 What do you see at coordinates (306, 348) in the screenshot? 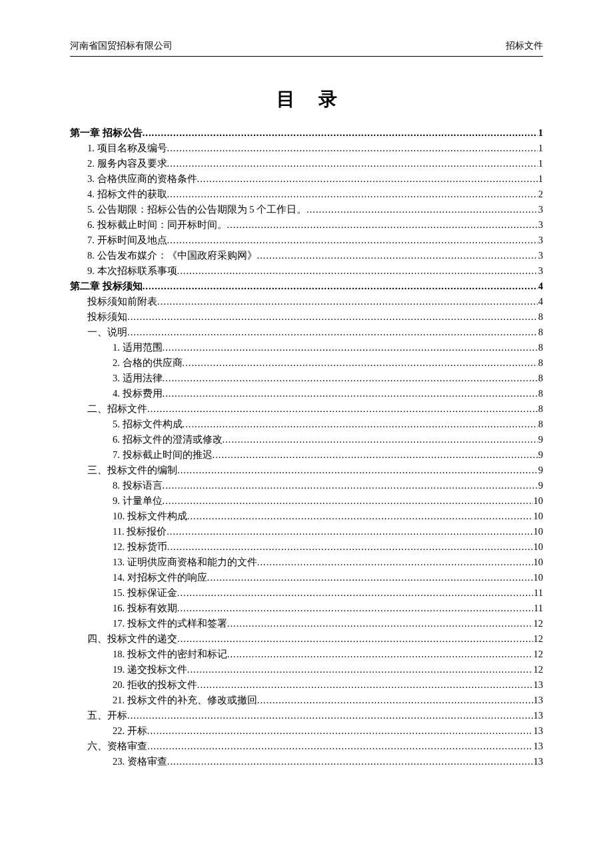
I see `toc-entry: 1. 适用范围8` at bounding box center [306, 348].